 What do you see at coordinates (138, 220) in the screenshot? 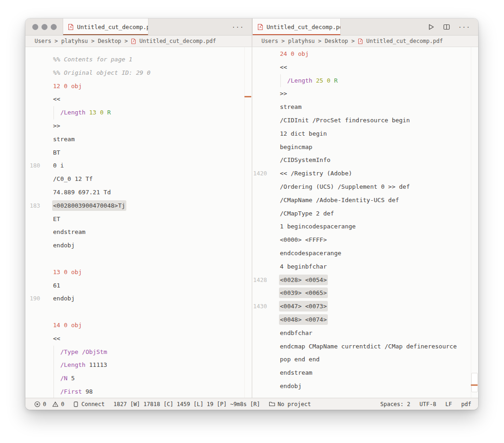
I see `code-line: ET` at bounding box center [138, 220].